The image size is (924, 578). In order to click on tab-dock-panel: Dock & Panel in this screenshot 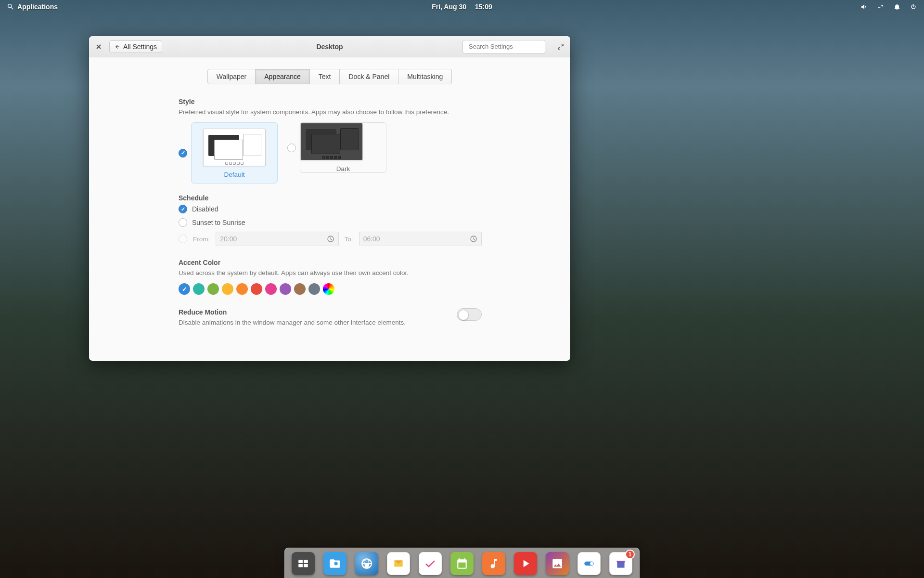, I will do `click(369, 77)`.